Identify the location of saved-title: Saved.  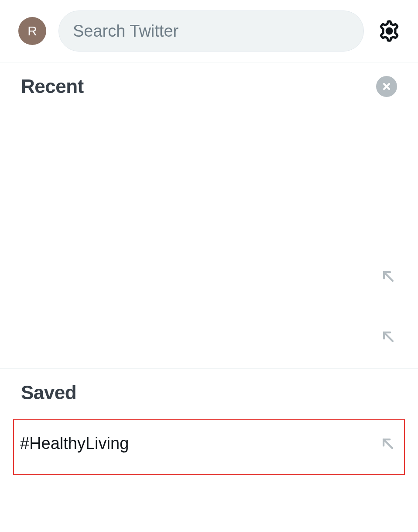
(209, 393).